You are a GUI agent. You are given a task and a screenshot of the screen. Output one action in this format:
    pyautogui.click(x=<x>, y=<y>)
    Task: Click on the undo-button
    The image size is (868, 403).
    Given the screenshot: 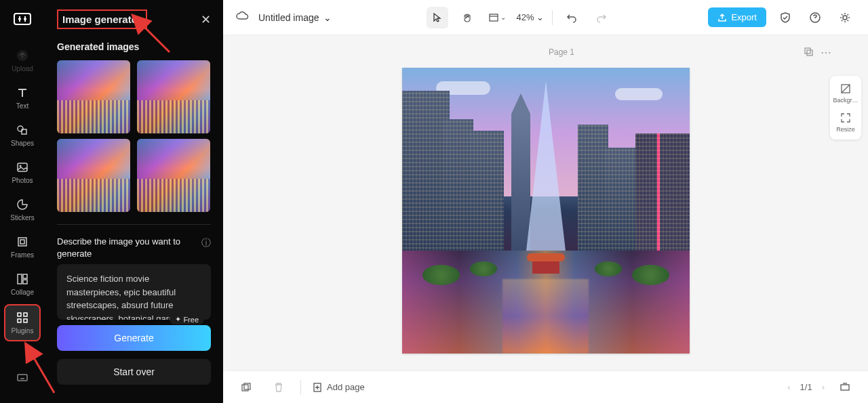 What is the action you would take?
    pyautogui.click(x=572, y=18)
    